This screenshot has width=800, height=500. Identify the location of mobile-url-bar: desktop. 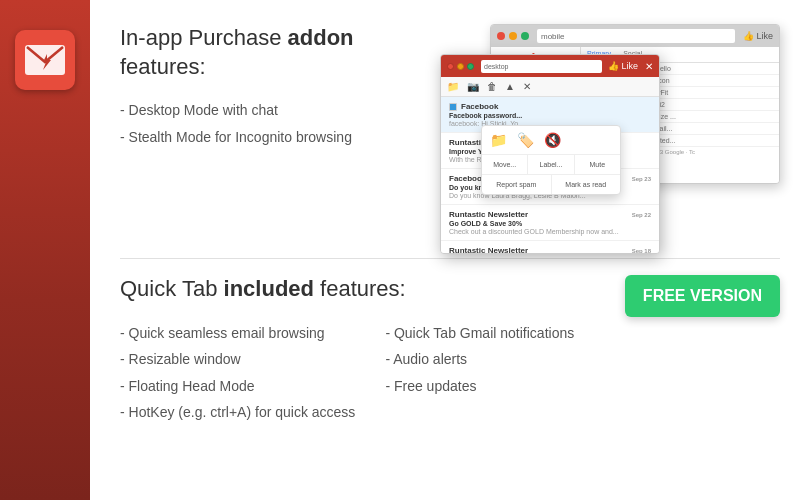
(542, 66).